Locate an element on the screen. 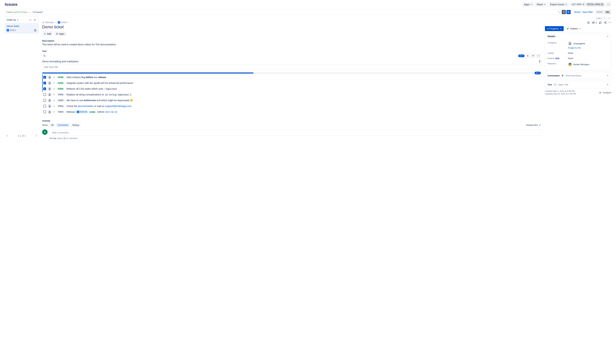  tab-history: History is located at coordinates (76, 125).